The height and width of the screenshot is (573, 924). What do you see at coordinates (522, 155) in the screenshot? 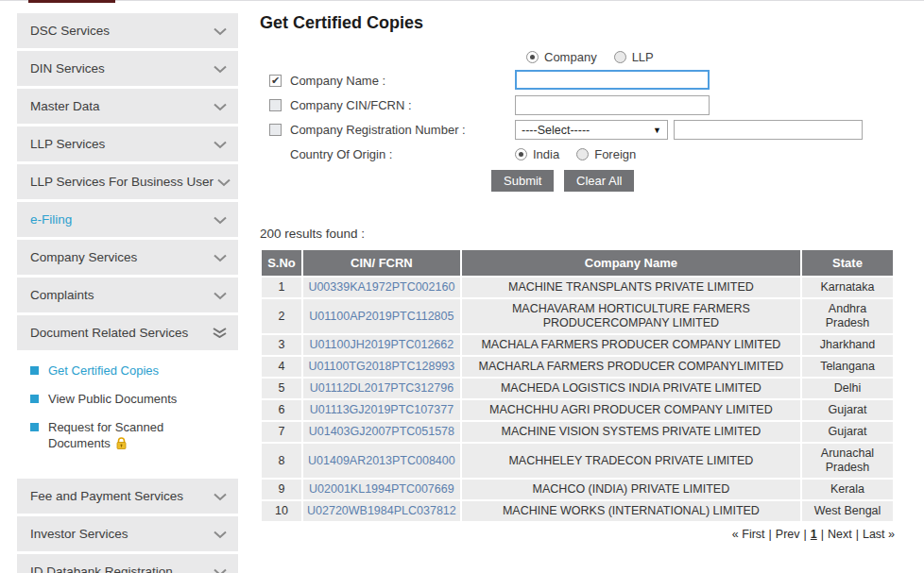
I see `india-radio` at bounding box center [522, 155].